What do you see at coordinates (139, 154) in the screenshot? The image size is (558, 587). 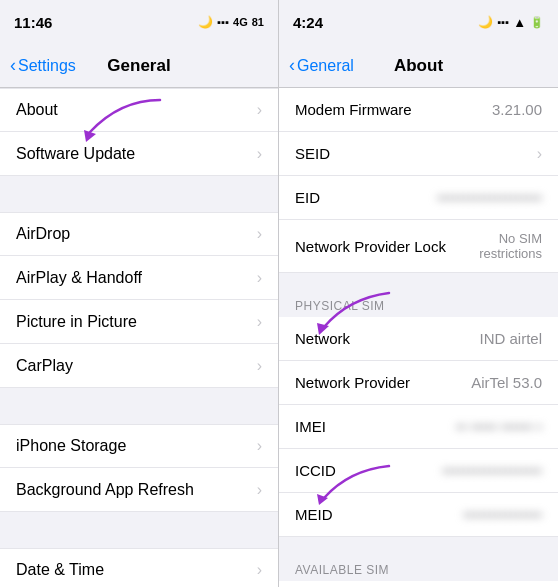 I see `list-item-software-update: Software Update ›` at bounding box center [139, 154].